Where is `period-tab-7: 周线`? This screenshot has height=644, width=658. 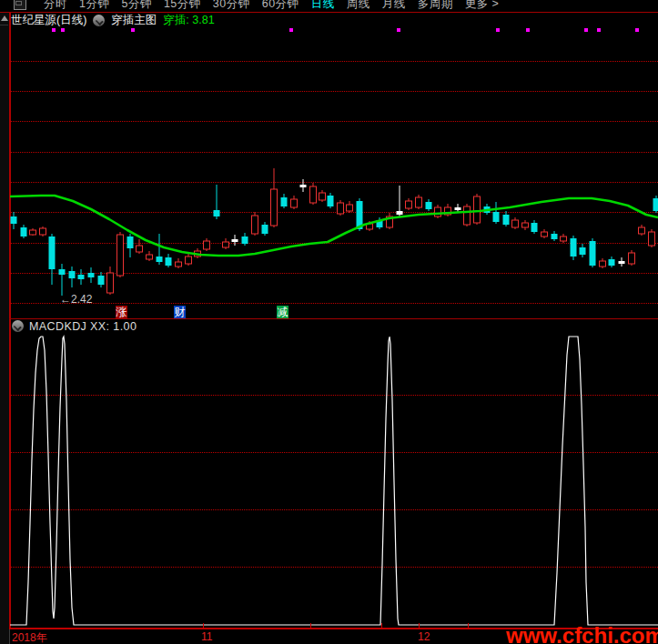
period-tab-7: 周线 is located at coordinates (359, 5).